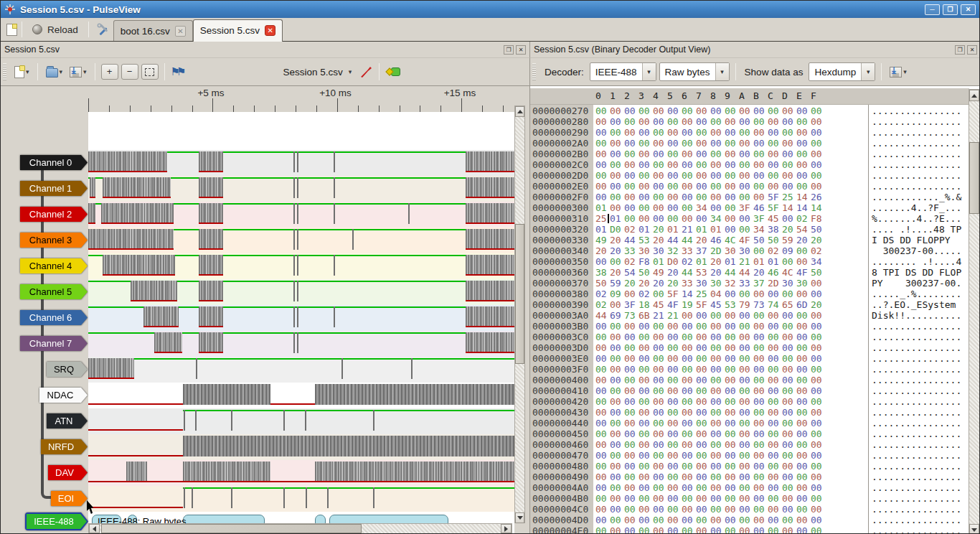  Describe the element at coordinates (54, 317) in the screenshot. I see `channel-tag-channel-6: Channel 6` at that location.